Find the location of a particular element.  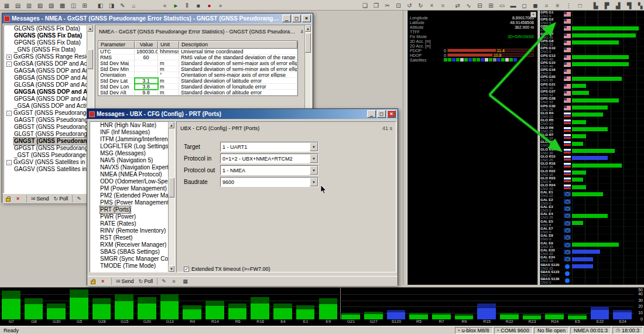

nmea-tree-item: GBGST (GNSS Pseudorange E is located at coordinates (46, 127).